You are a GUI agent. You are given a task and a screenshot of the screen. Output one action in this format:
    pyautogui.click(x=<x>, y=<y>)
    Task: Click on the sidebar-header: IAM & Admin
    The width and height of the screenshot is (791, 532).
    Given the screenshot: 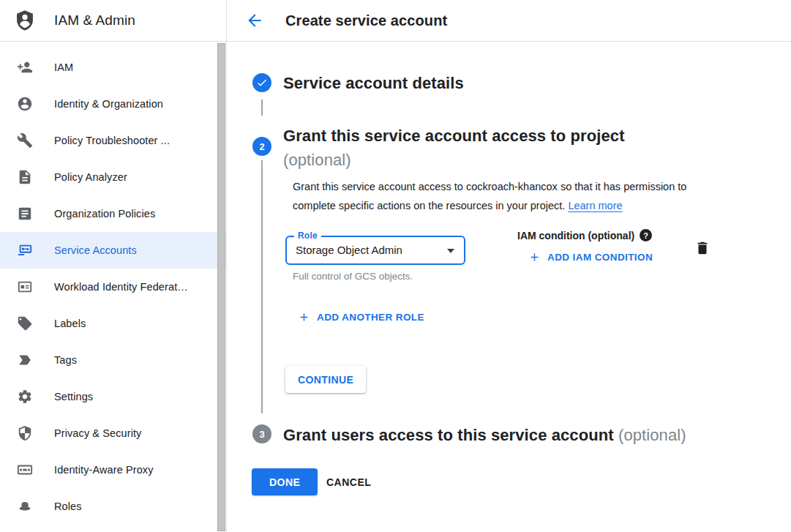 What is the action you would take?
    pyautogui.click(x=113, y=20)
    